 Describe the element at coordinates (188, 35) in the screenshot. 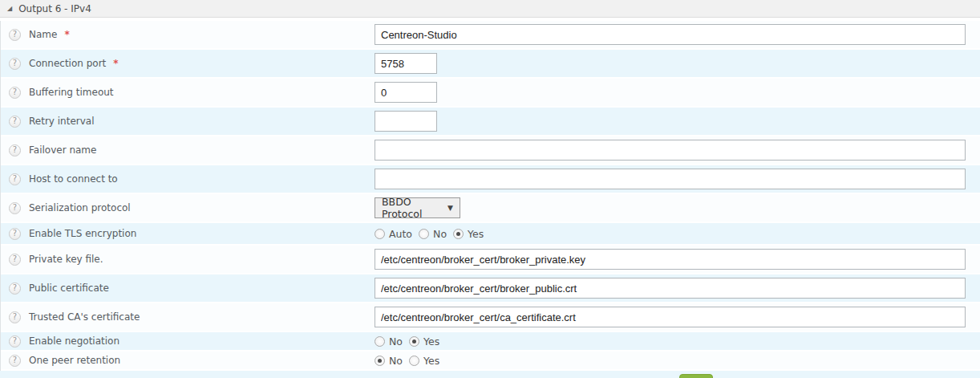

I see `label-col: ? Name *` at that location.